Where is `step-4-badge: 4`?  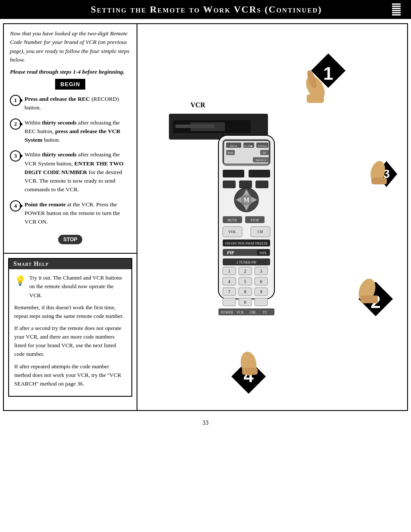 step-4-badge: 4 is located at coordinates (16, 206).